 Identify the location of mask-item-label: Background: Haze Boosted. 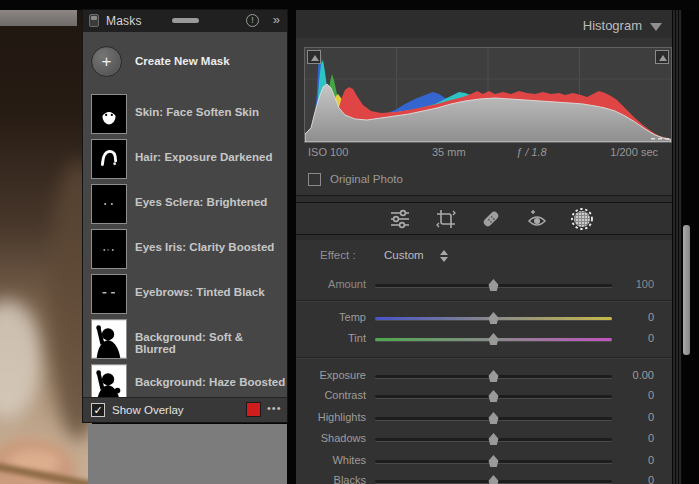
(210, 382).